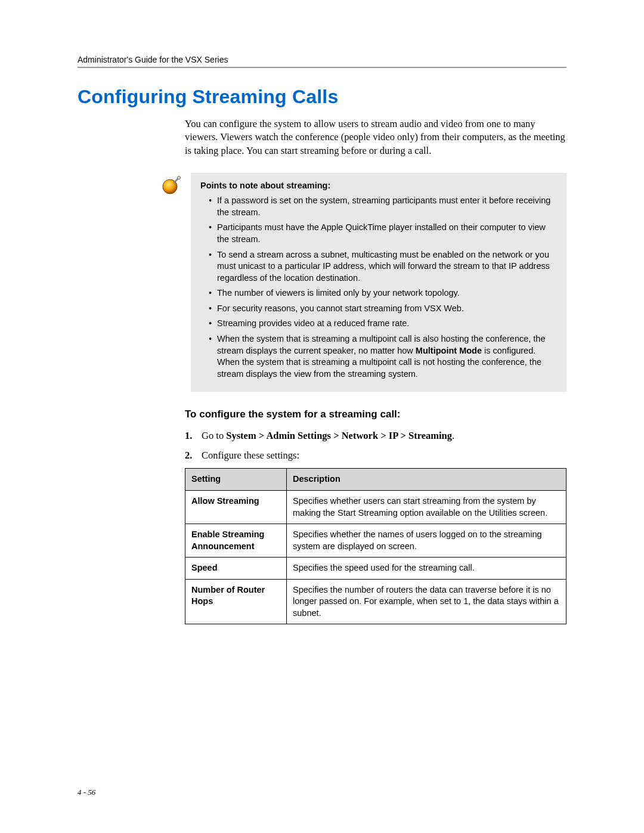  Describe the element at coordinates (376, 435) in the screenshot. I see `step-1: Go to System > Admin Settings > Network …` at that location.